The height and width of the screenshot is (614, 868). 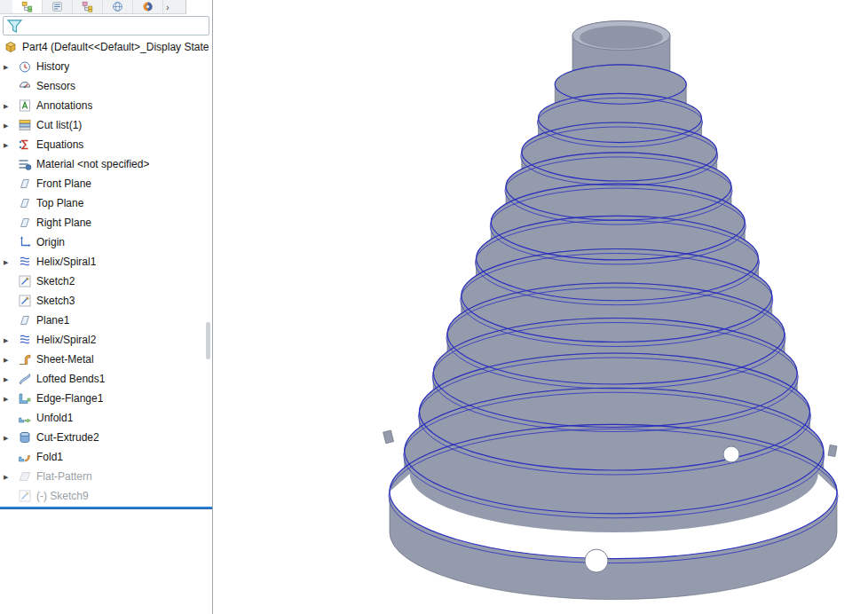 What do you see at coordinates (66, 262) in the screenshot?
I see `feature-label: Helix/Spiral1` at bounding box center [66, 262].